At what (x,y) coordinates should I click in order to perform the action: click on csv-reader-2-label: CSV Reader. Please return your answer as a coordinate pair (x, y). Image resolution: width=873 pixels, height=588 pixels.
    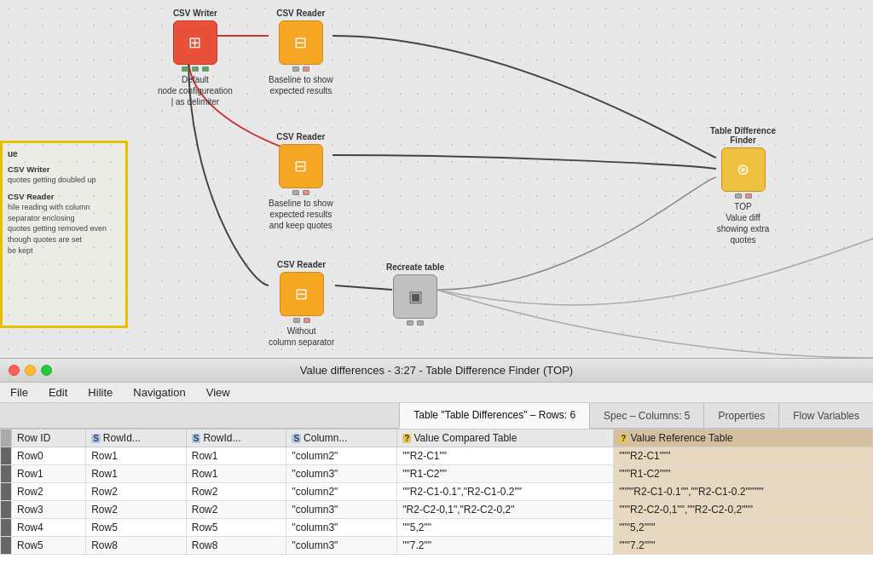
    Looking at the image, I should click on (300, 136).